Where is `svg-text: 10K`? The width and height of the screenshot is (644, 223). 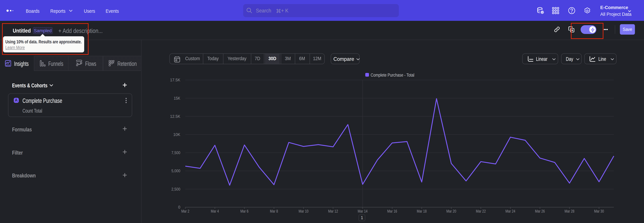 svg-text: 10K is located at coordinates (177, 135).